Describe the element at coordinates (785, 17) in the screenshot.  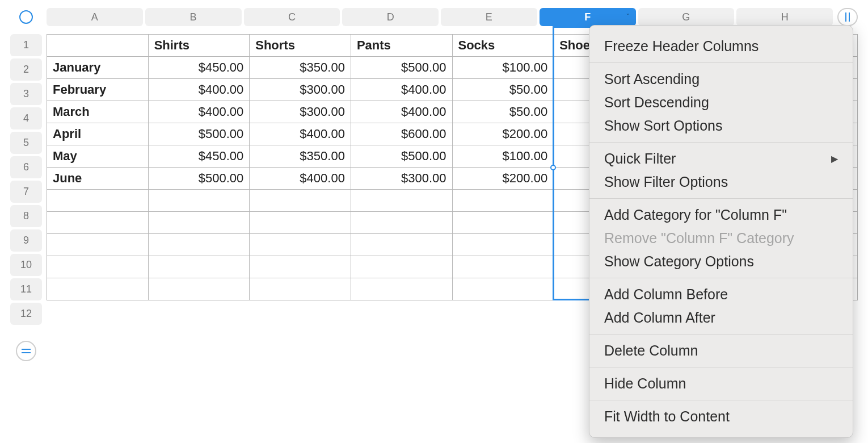
I see `column-header-h: H` at that location.